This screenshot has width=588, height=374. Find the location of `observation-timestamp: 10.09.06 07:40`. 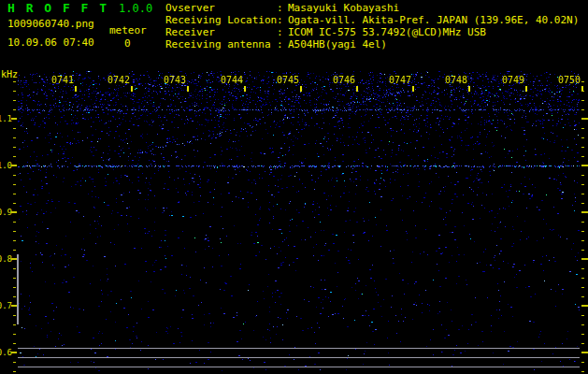

observation-timestamp: 10.09.06 07:40 is located at coordinates (50, 43).